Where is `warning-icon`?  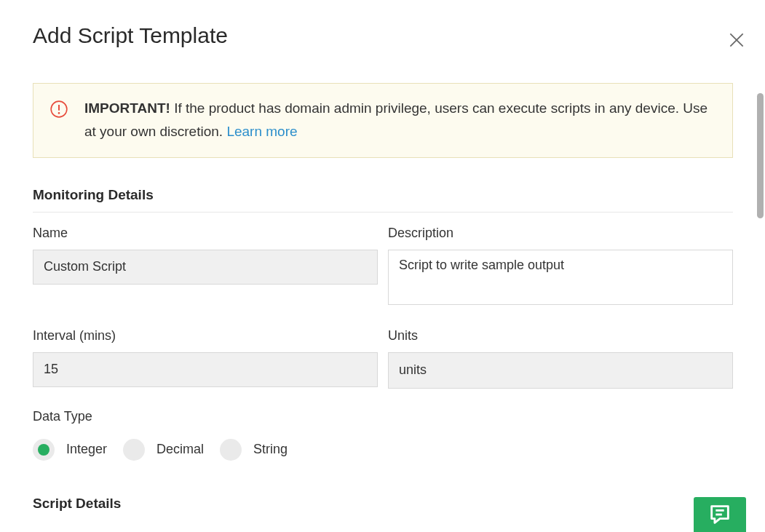
warning-icon is located at coordinates (59, 109).